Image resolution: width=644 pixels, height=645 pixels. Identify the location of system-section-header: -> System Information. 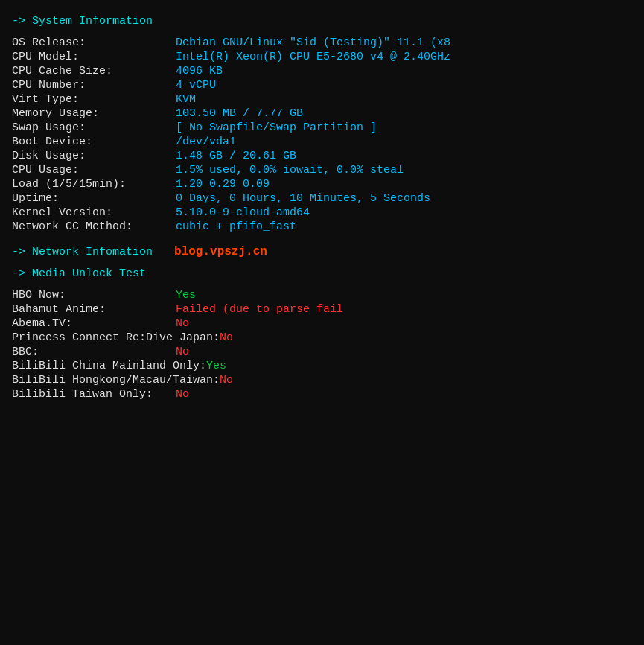
(322, 21).